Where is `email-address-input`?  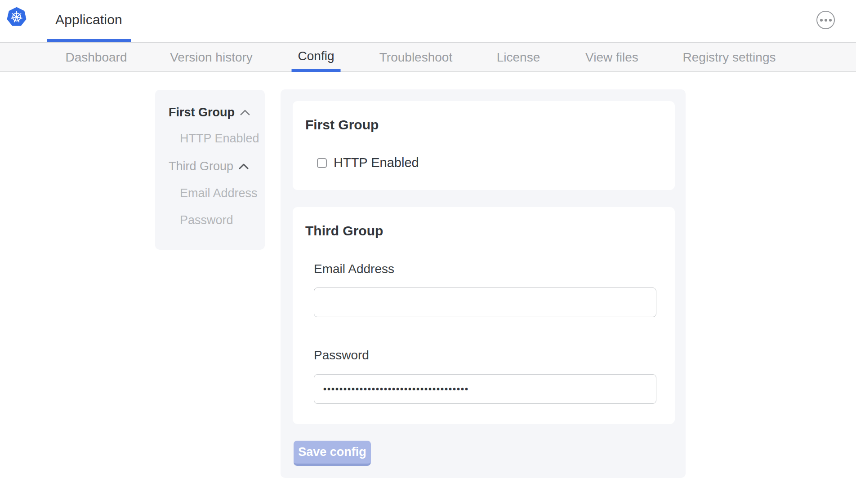
email-address-input is located at coordinates (485, 302).